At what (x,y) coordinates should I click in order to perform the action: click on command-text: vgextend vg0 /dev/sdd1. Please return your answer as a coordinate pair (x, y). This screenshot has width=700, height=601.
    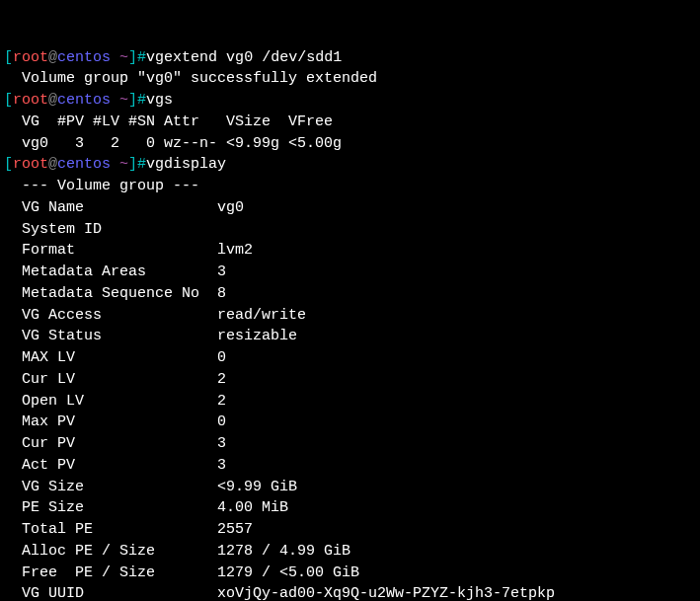
    Looking at the image, I should click on (244, 57).